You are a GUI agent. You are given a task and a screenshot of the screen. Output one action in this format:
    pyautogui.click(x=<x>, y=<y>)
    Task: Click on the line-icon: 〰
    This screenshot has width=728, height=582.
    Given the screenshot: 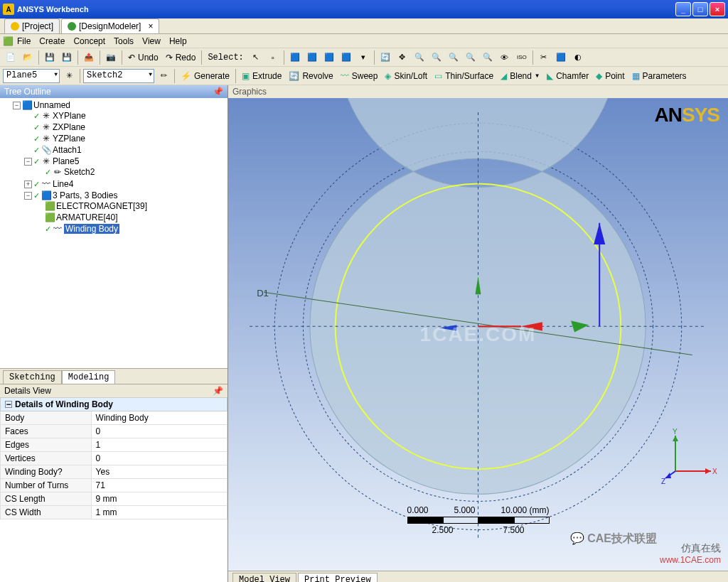 What is the action you would take?
    pyautogui.click(x=46, y=184)
    